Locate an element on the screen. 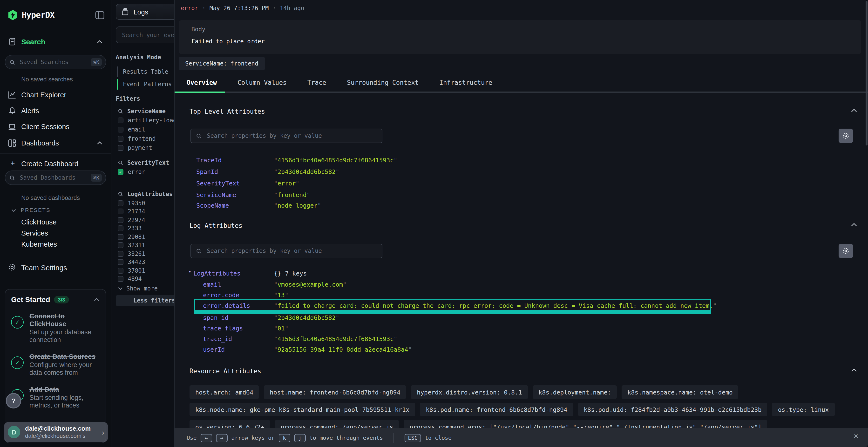 Image resolution: width=868 pixels, height=447 pixels. tab-column-values: Column Values is located at coordinates (262, 83).